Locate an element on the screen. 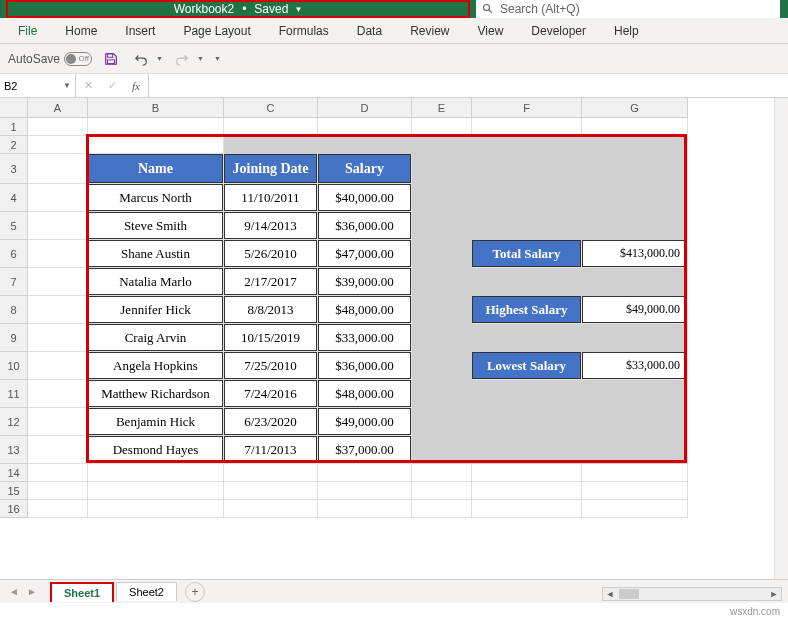 The image size is (788, 621). cell-A13 is located at coordinates (58, 450).